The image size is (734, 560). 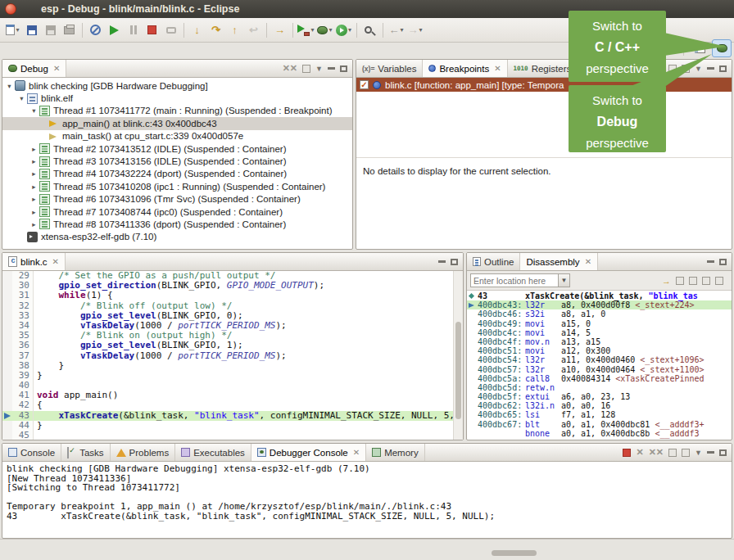 What do you see at coordinates (459, 370) in the screenshot?
I see `scrollbar-thumb` at bounding box center [459, 370].